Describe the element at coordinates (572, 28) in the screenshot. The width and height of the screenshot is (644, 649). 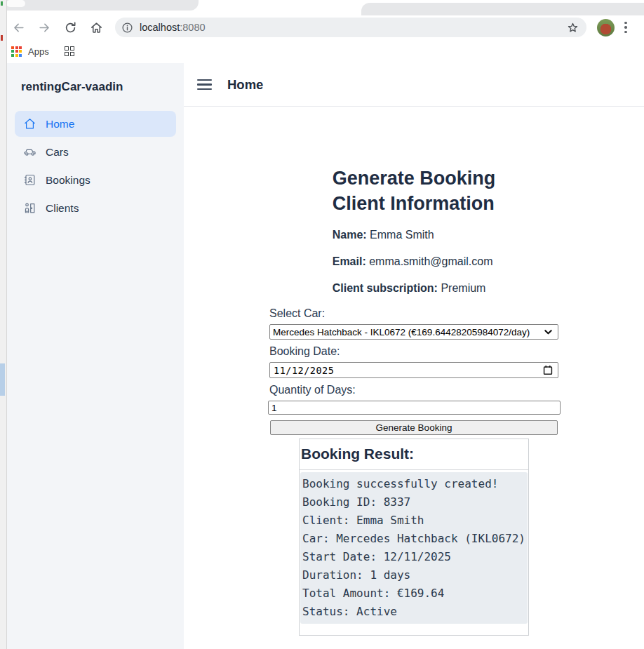
I see `bookmark-star-icon` at that location.